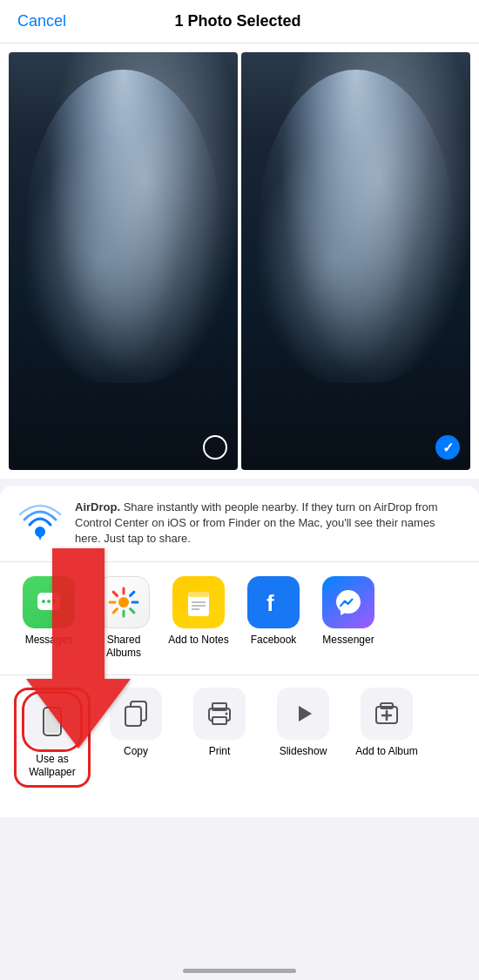  What do you see at coordinates (239, 971) in the screenshot?
I see `home-indicator` at bounding box center [239, 971].